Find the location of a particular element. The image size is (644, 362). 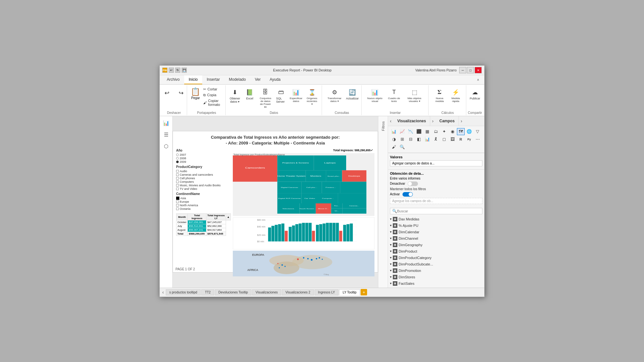

field-group-dimprod-header: ▾ ▦ DimProduct is located at coordinates (436, 251).